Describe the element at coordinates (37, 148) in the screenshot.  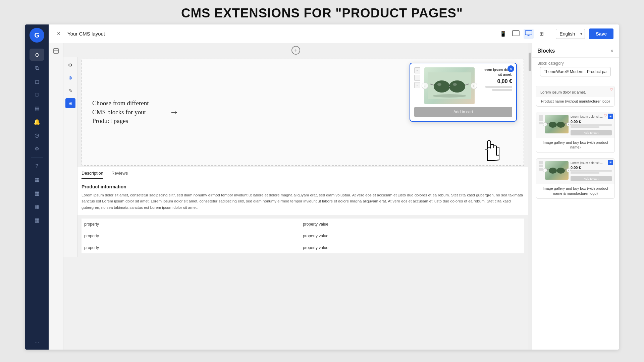
I see `sidebar-item-settings: ⚙` at that location.